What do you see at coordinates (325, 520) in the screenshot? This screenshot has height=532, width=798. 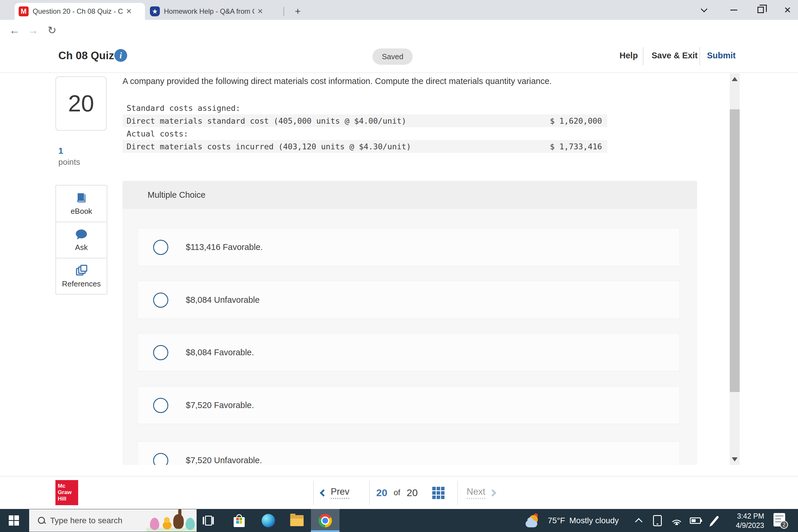 I see `chrome-taskbar-button` at bounding box center [325, 520].